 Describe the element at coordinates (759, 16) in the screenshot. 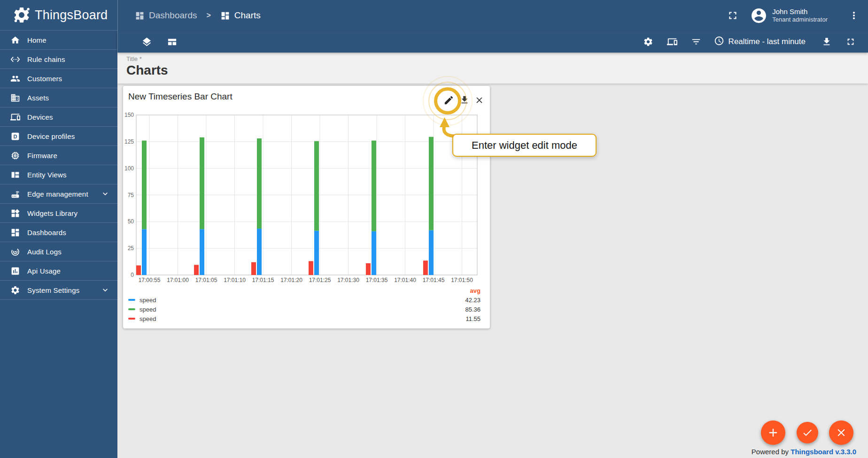

I see `user-avatar-icon` at that location.